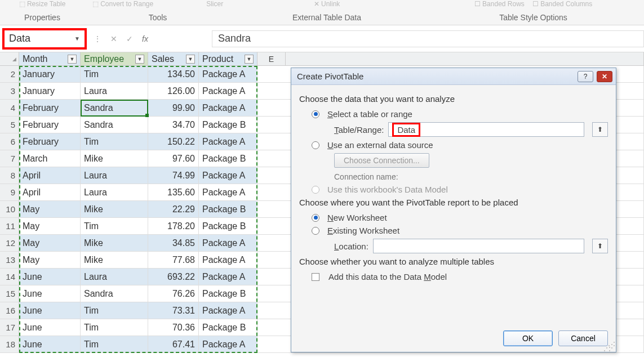 The image size is (644, 362). What do you see at coordinates (10, 328) in the screenshot?
I see `row-header: 17` at bounding box center [10, 328].